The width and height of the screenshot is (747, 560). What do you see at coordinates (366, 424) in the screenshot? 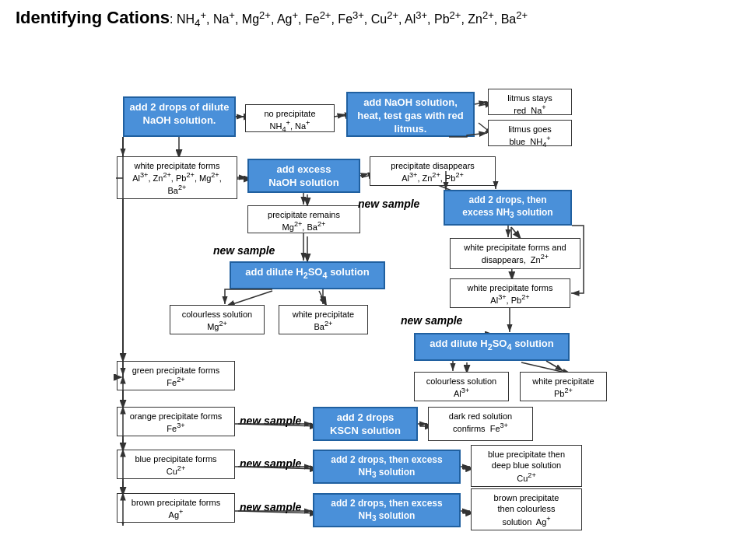
I see `add-kscn-box: add 2 dropsKSCN solution` at bounding box center [366, 424].